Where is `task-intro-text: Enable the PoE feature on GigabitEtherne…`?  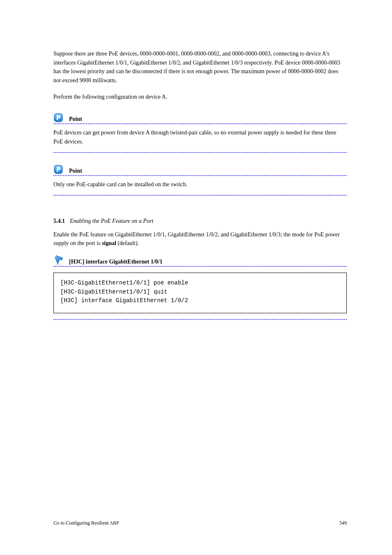 task-intro-text: Enable the PoE feature on GigabitEtherne… is located at coordinates (196, 239).